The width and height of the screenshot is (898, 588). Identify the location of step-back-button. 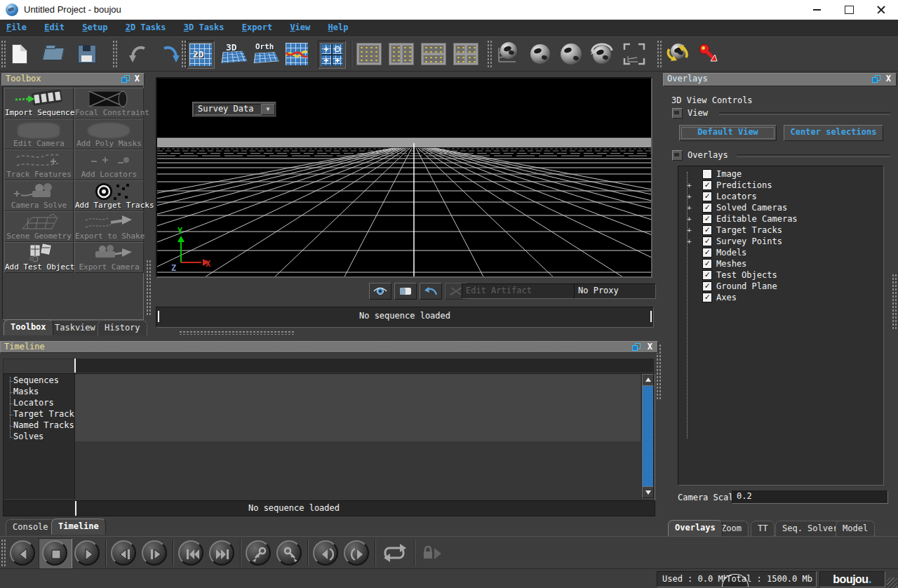
(123, 553).